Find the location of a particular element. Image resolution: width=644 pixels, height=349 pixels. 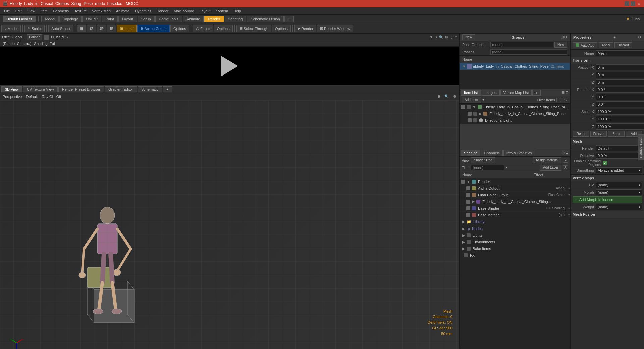

position-y-input is located at coordinates (620, 75).